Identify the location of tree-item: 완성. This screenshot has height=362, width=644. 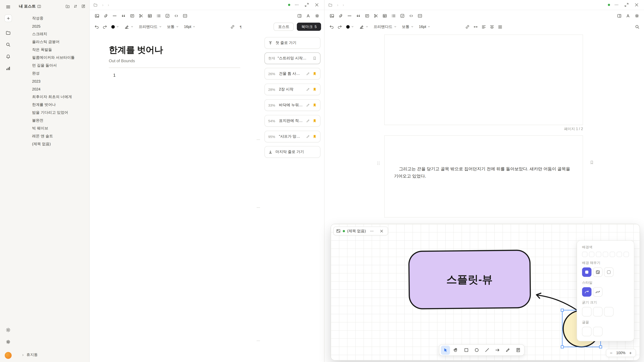
(53, 73).